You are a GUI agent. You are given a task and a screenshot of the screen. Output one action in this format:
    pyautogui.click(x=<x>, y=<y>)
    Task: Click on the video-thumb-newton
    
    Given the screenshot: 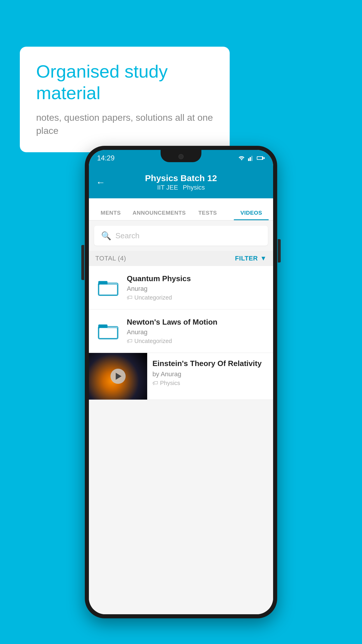 What is the action you would take?
    pyautogui.click(x=108, y=331)
    